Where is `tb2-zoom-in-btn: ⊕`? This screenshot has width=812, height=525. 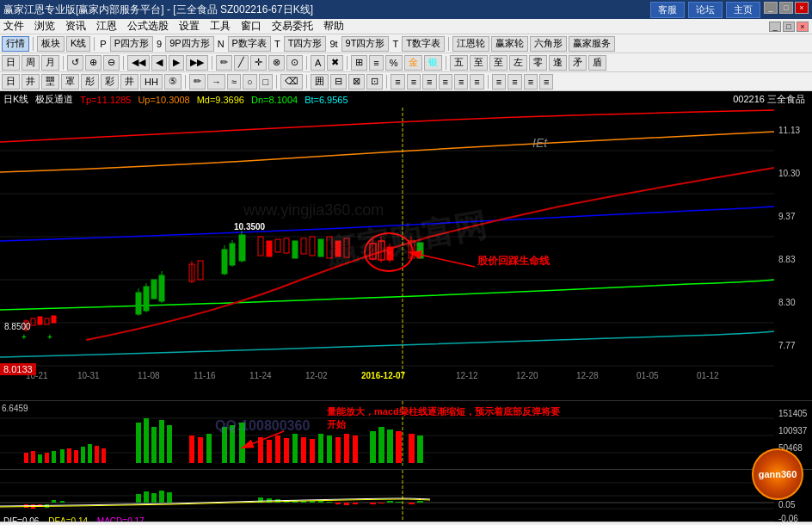
tb2-zoom-in-btn: ⊕ is located at coordinates (93, 63).